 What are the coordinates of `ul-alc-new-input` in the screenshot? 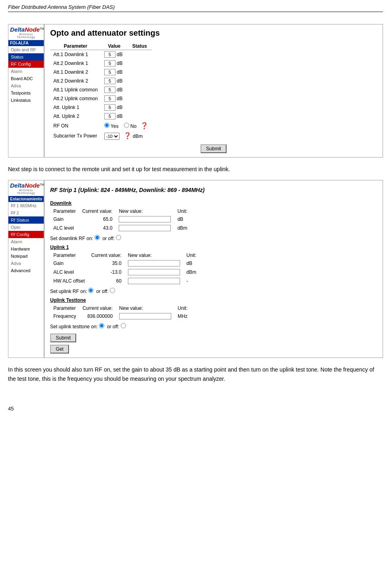 It's located at (154, 272).